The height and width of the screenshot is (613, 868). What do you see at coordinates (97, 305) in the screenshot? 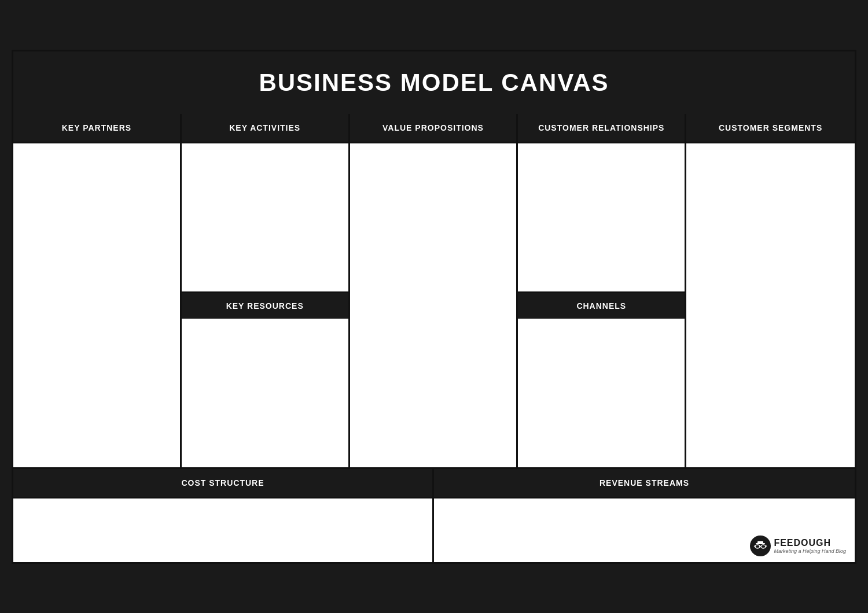
I see `key-partners-cell` at bounding box center [97, 305].